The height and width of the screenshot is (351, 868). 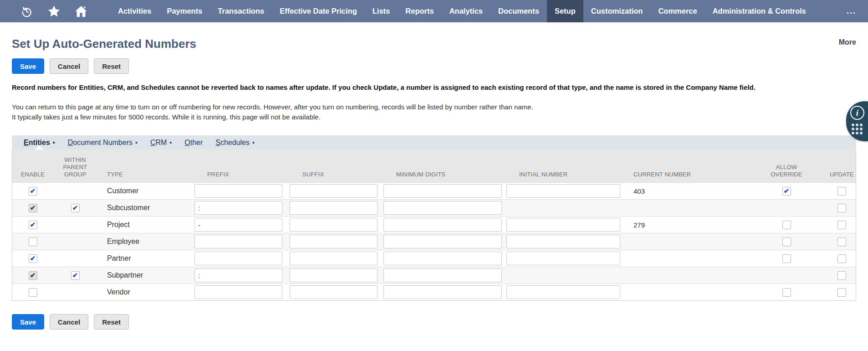 I want to click on nav-menu-item: Commerce, so click(x=678, y=11).